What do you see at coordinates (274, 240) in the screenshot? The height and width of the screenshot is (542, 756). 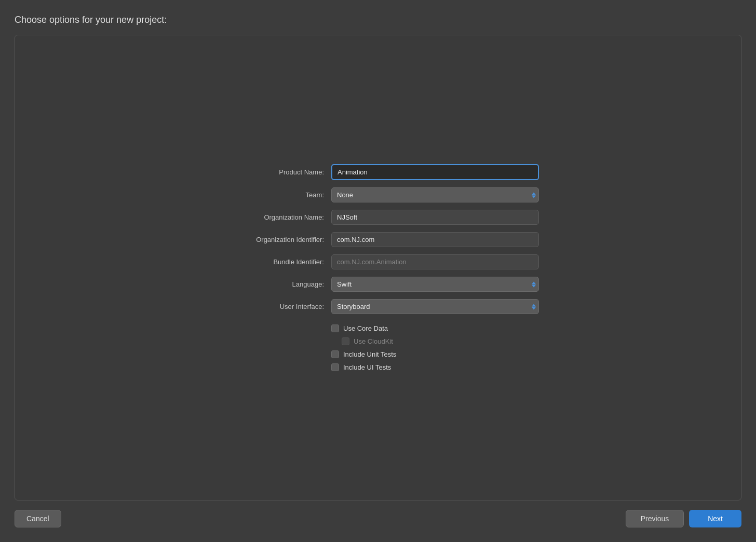 I see `org-id-label: Organization Identifier:` at bounding box center [274, 240].